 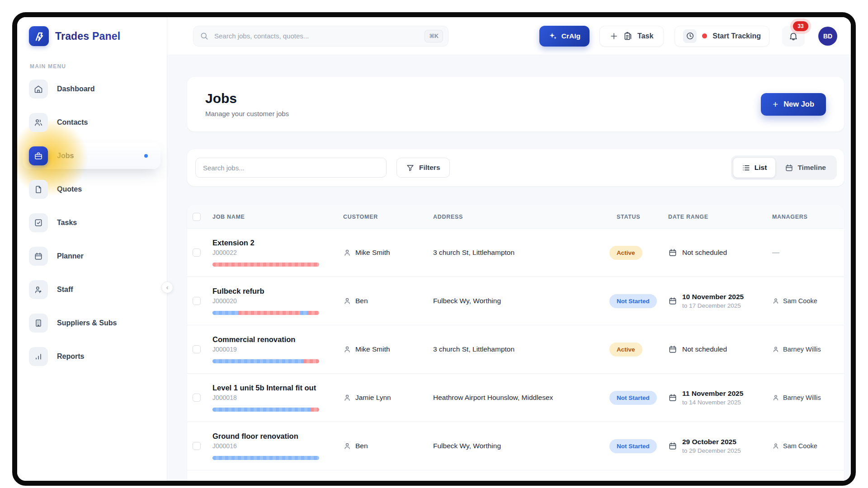 What do you see at coordinates (429, 168) in the screenshot?
I see `filters-label: Filters` at bounding box center [429, 168].